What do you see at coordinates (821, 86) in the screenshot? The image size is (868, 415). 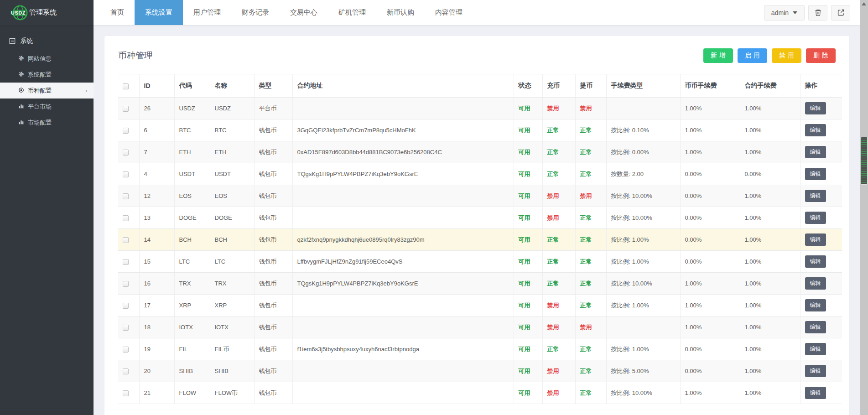 I see `col-header-11: 操作` at bounding box center [821, 86].